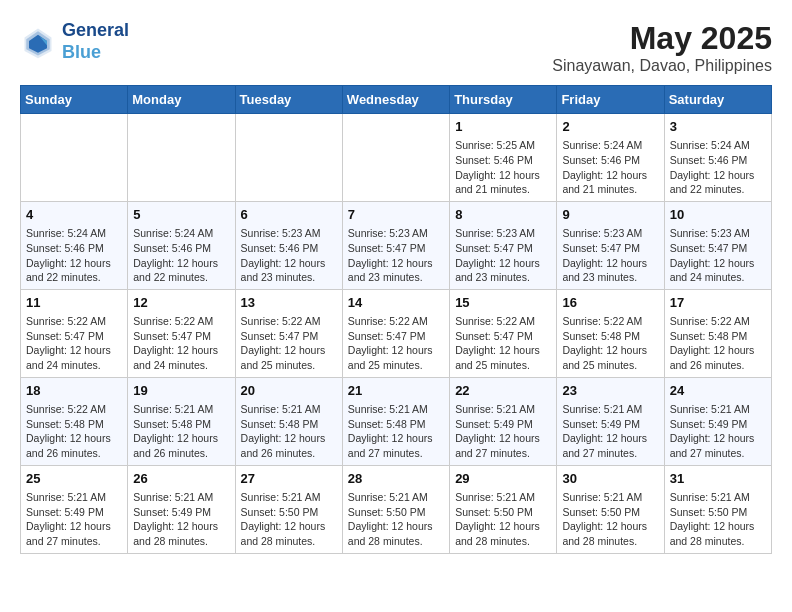 This screenshot has width=792, height=612. Describe the element at coordinates (718, 509) in the screenshot. I see `calendar-cell: 31Sunrise: 5:21 AM Sunset: 5:50 PM Dayli…` at that location.